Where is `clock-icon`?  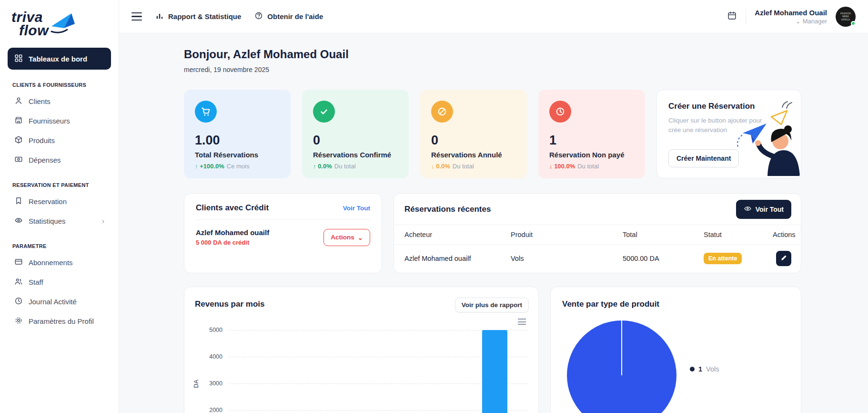
clock-icon is located at coordinates (19, 301).